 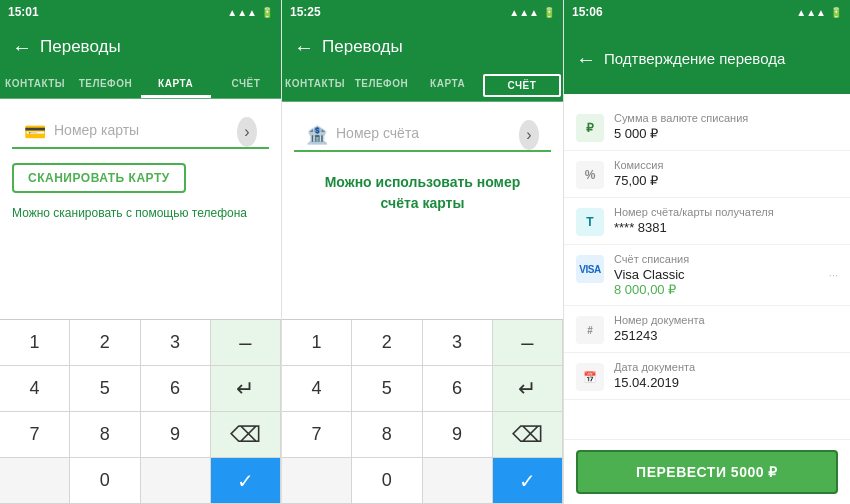 I want to click on confirm-row-docnum: # Номер документа 251243, so click(x=707, y=330).